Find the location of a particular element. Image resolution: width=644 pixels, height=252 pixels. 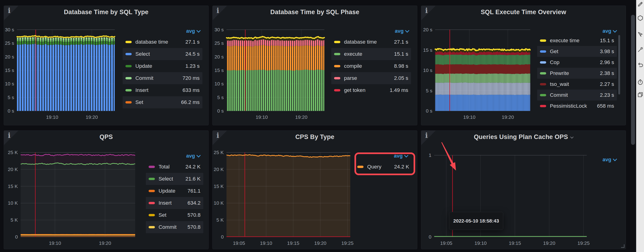

legend-item-compile: compile8.98 s is located at coordinates (371, 66).